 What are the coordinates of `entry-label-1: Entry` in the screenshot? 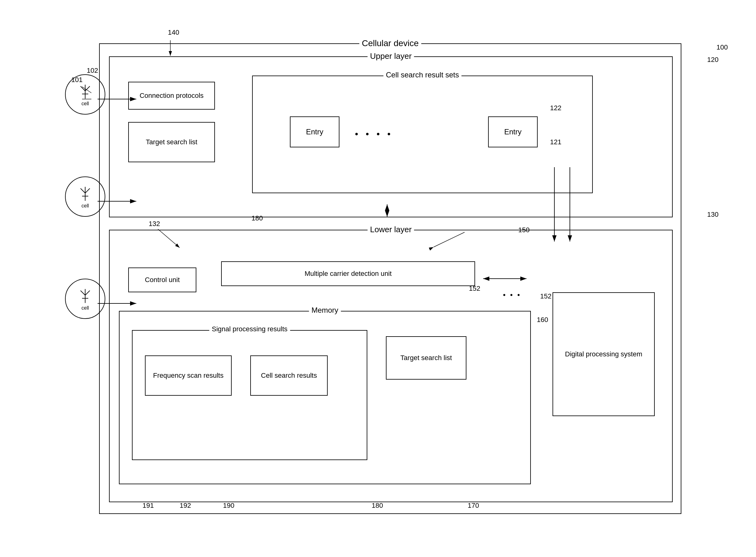 It's located at (315, 132).